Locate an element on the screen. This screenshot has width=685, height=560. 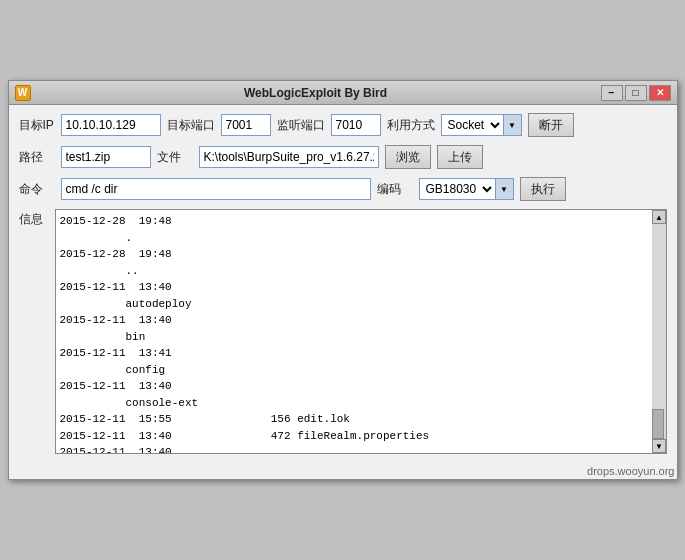
disconnect-button: 断开 is located at coordinates (551, 125).